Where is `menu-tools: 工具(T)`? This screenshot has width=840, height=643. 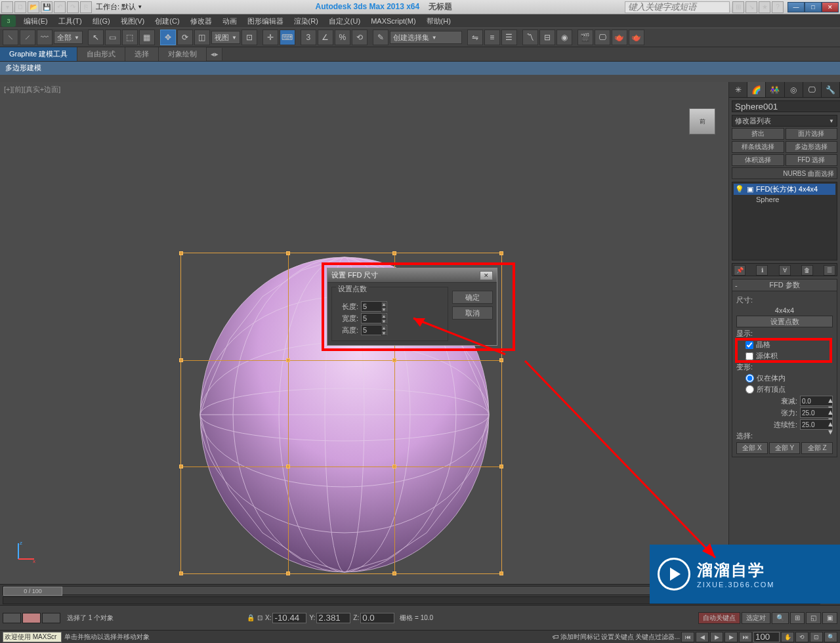 menu-tools: 工具(T) is located at coordinates (70, 21).